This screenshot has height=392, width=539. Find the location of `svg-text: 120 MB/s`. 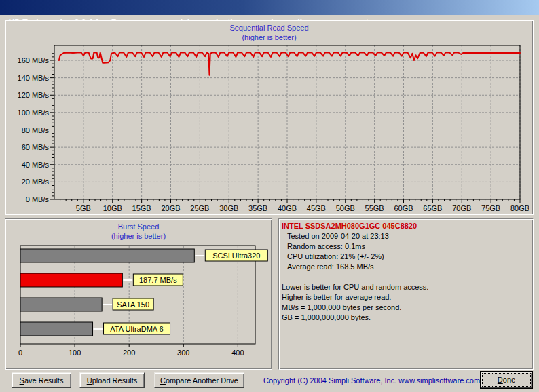

svg-text: 120 MB/s is located at coordinates (34, 95).